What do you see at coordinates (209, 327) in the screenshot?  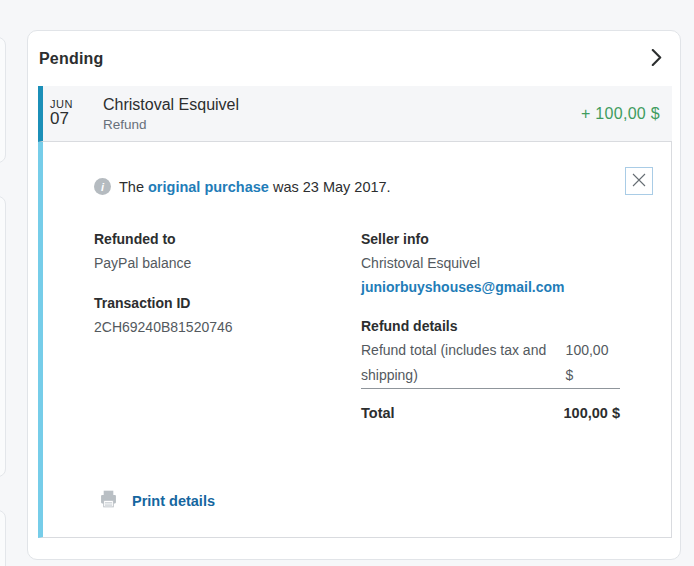 I see `transaction-id-value: 2CH69240B81520746` at bounding box center [209, 327].